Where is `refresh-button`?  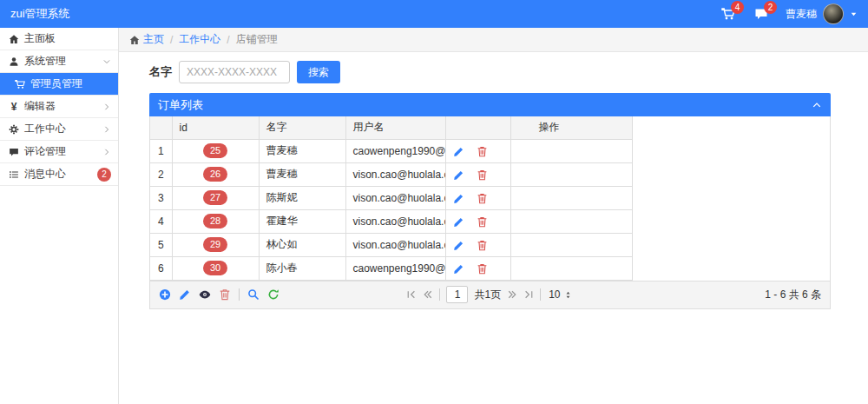
refresh-button is located at coordinates (273, 295).